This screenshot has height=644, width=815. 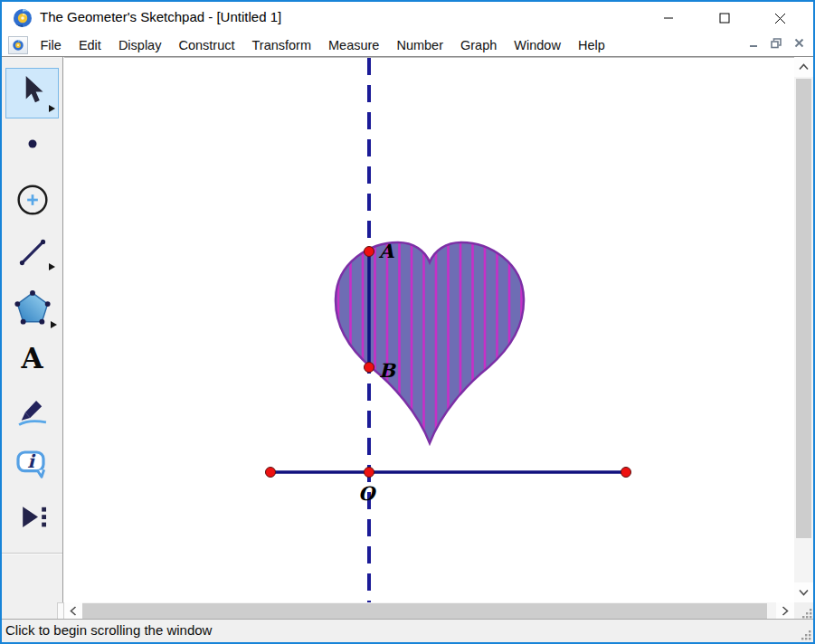 What do you see at coordinates (369, 472) in the screenshot?
I see `point-O` at bounding box center [369, 472].